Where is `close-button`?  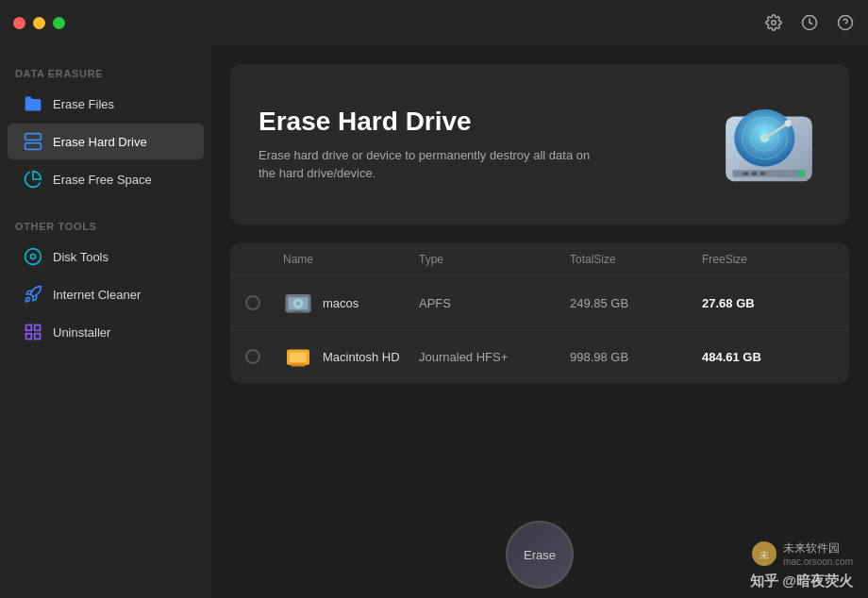
close-button is located at coordinates (19, 23).